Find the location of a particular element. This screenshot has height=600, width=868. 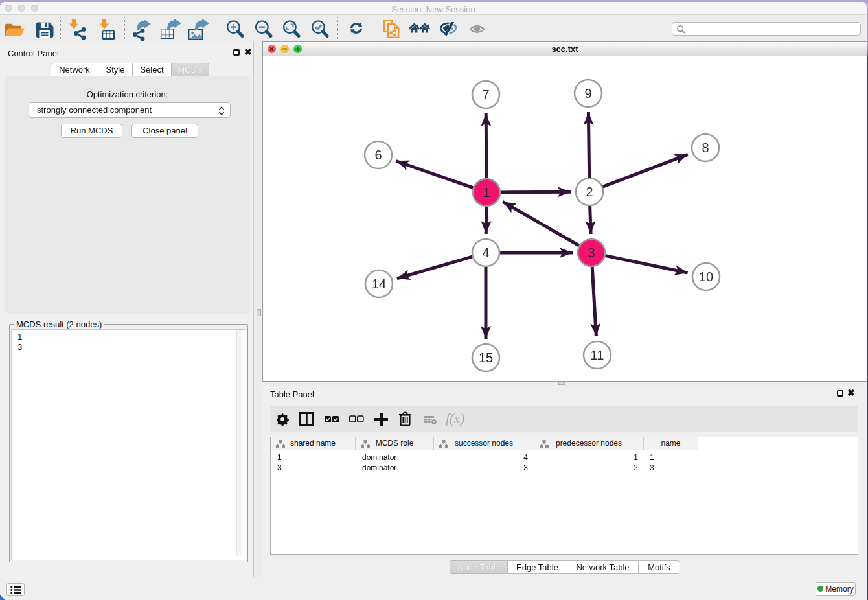

svg-text: 3 is located at coordinates (591, 253).